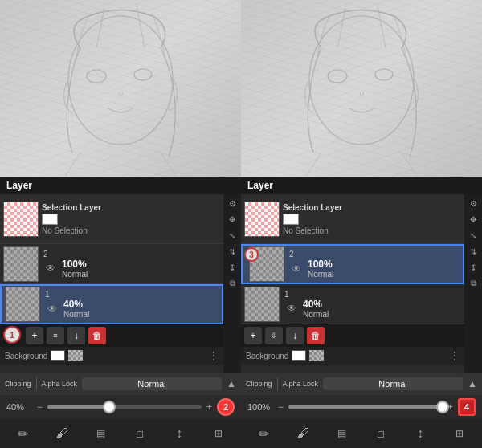  Describe the element at coordinates (473, 251) in the screenshot. I see `sidebar-flip-right: ⇅` at that location.